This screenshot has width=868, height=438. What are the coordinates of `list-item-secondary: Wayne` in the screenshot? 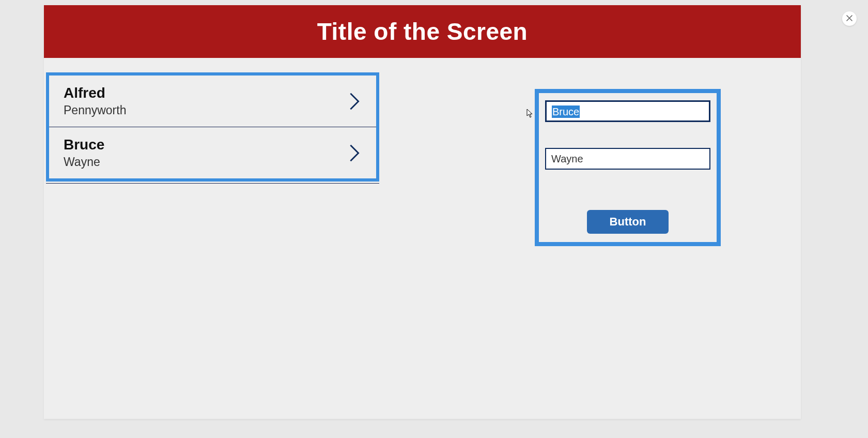 It's located at (84, 162).